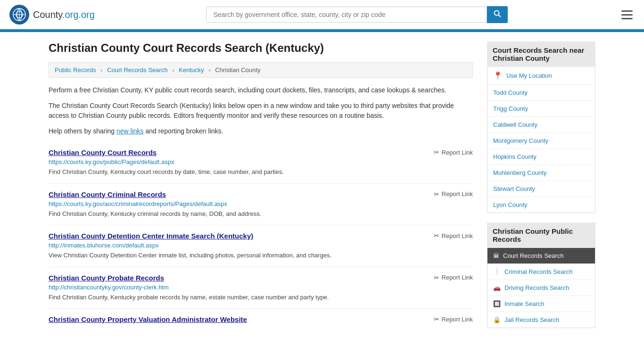  Describe the element at coordinates (541, 272) in the screenshot. I see `public-record-link: ❕ Criminal Records Search` at that location.